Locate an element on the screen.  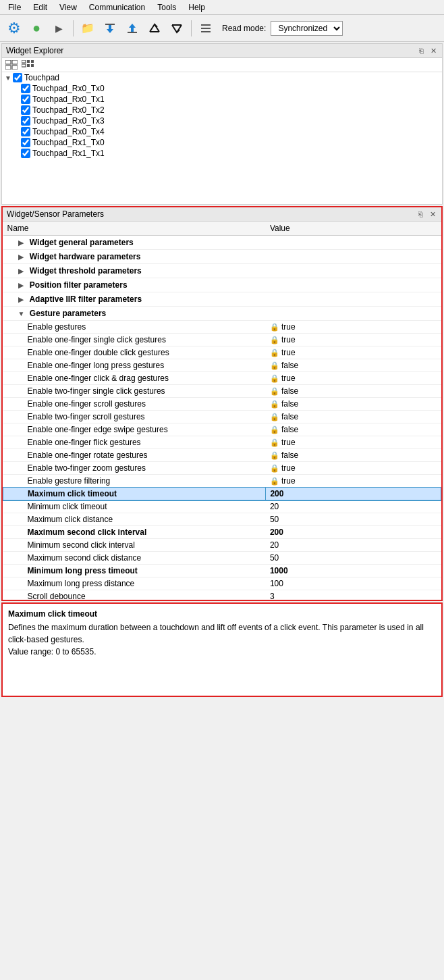
tree-item-rx0tx1: Touchpad_Rx0_Tx1 is located at coordinates (222, 99).